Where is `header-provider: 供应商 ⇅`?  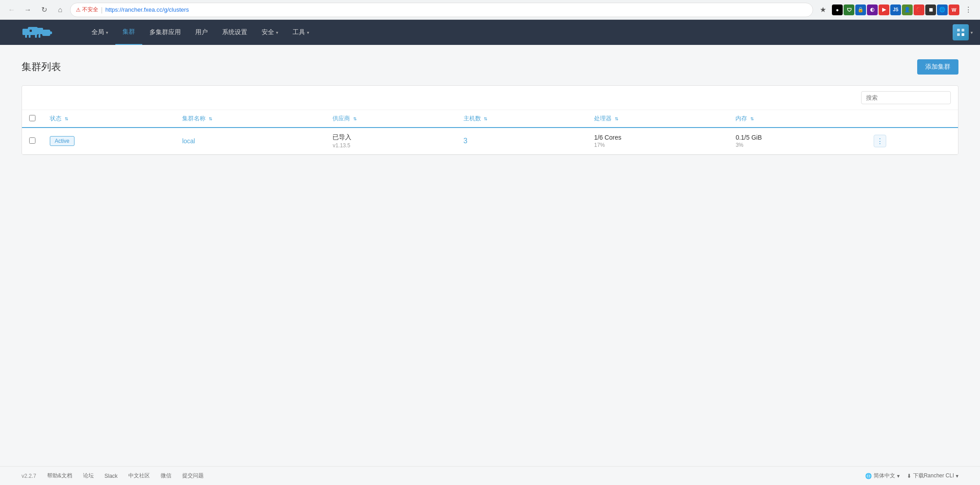
header-provider: 供应商 ⇅ is located at coordinates (390, 119).